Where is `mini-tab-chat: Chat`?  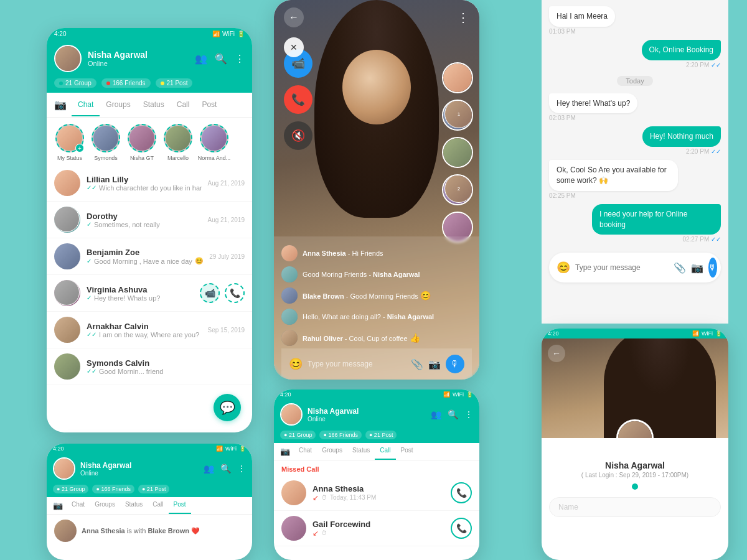 mini-tab-chat: Chat is located at coordinates (78, 505).